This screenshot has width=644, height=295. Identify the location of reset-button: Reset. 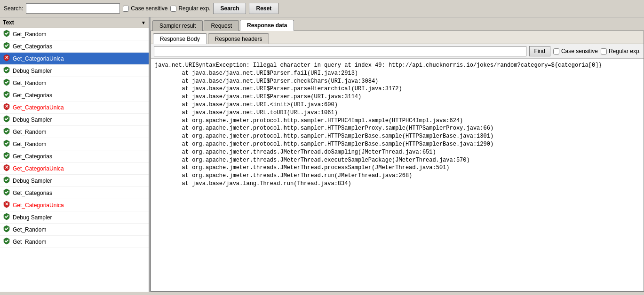
(263, 8).